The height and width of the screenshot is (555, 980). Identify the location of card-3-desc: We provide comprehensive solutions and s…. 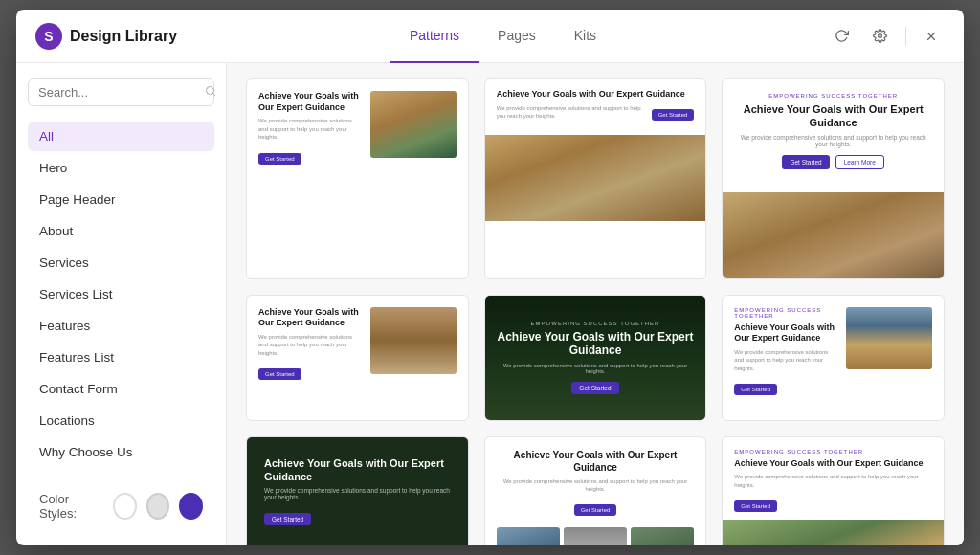
(833, 141).